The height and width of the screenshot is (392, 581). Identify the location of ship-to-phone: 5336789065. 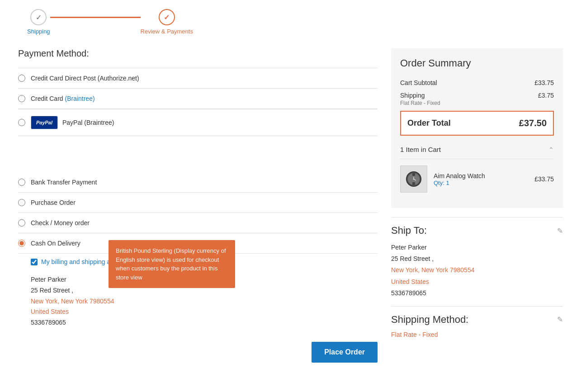
(477, 293).